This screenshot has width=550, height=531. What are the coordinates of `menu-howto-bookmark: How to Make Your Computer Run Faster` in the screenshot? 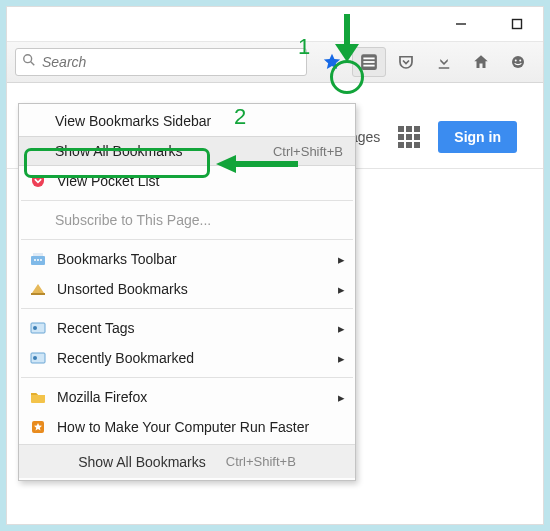 It's located at (187, 427).